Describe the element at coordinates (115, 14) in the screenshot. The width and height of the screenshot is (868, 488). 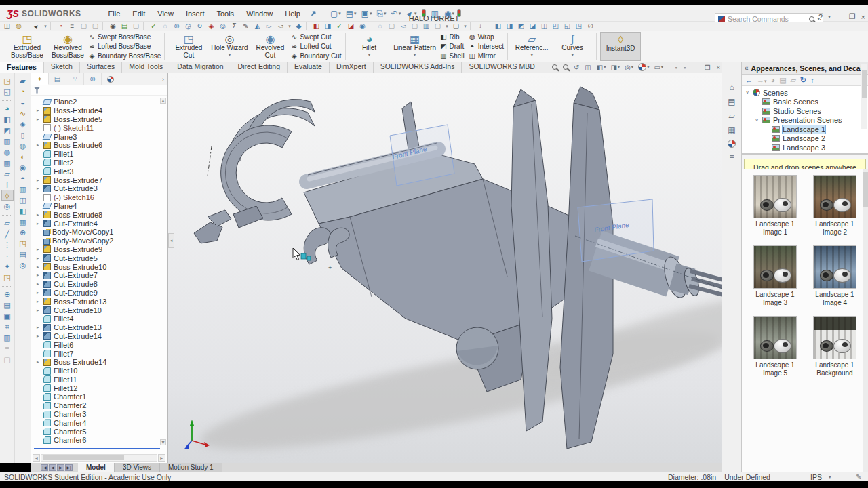
I see `menu-item: File` at that location.